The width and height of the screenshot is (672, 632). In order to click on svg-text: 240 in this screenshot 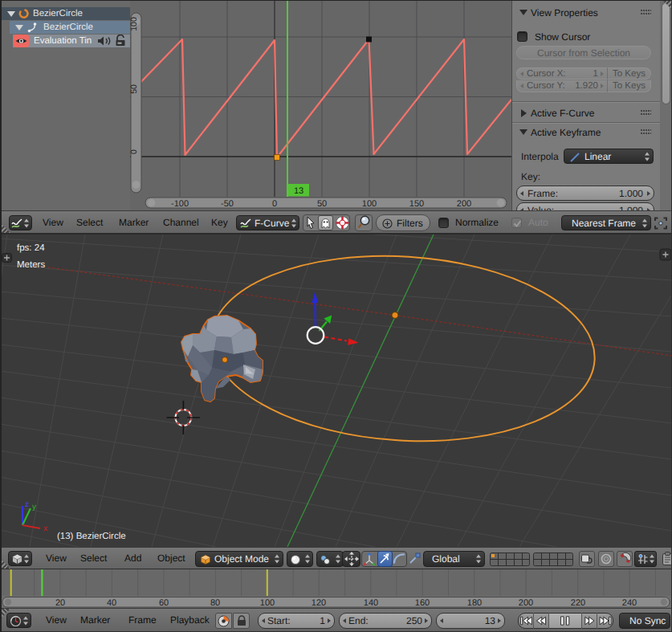, I will do `click(629, 603)`.